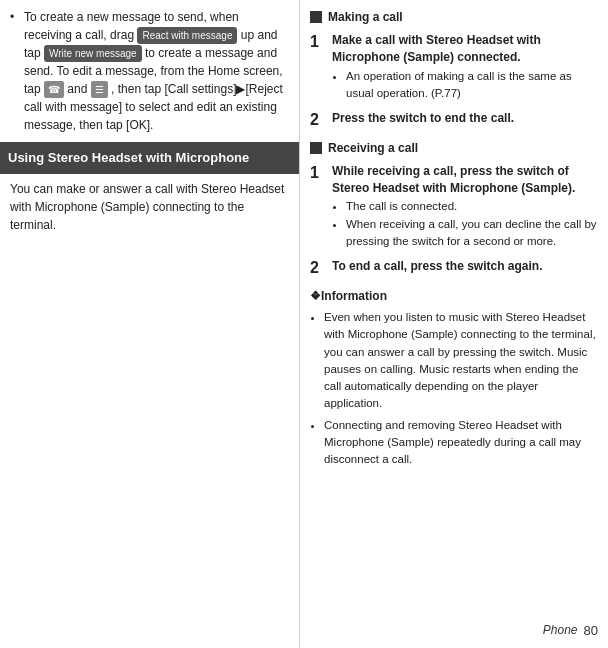 This screenshot has width=608, height=648. I want to click on phone-icon: ☎, so click(54, 90).